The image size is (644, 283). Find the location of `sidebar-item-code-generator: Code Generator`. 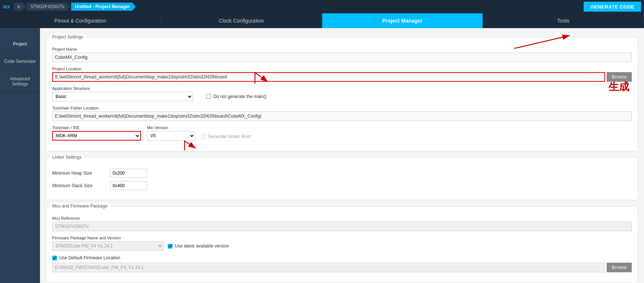

sidebar-item-code-generator: Code Generator is located at coordinates (20, 61).